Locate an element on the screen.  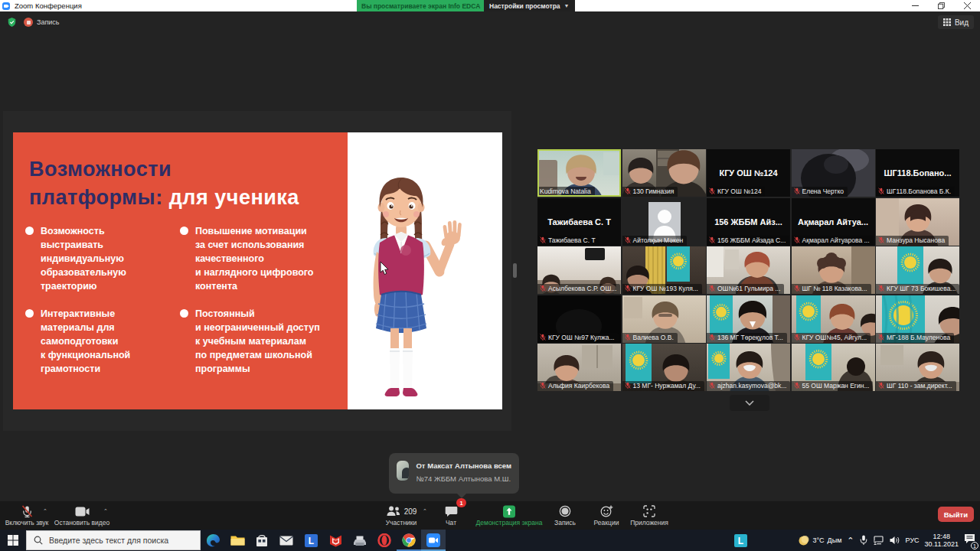
participant-name: ШГ 110 - зам.директ... is located at coordinates (920, 386).